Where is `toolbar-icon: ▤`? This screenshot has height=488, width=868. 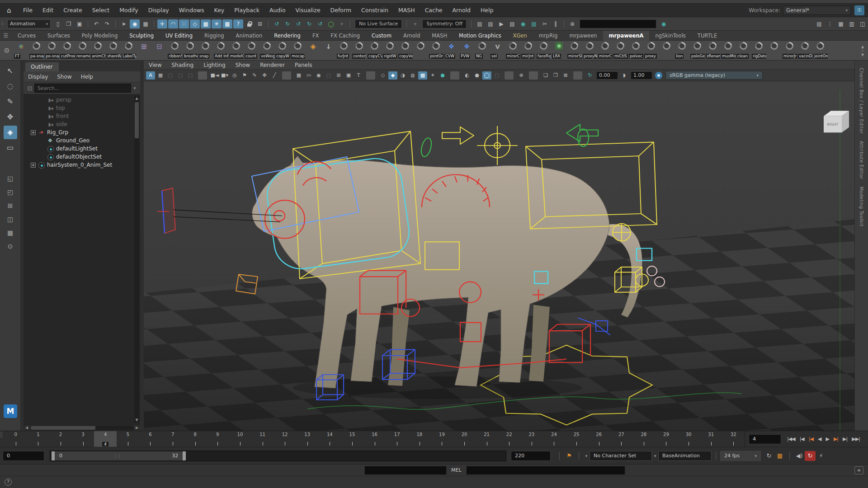
toolbar-icon: ▤ is located at coordinates (534, 24).